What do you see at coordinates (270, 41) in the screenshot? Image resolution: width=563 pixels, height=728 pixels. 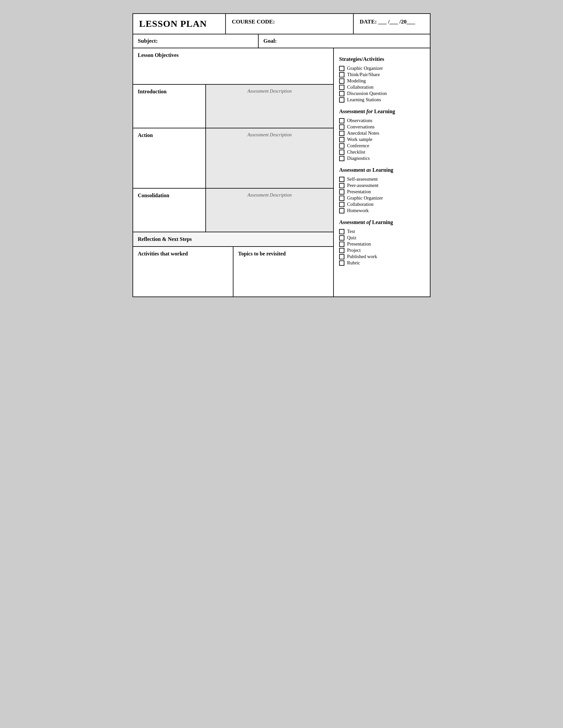 I see `goal-label: Goal:` at bounding box center [270, 41].